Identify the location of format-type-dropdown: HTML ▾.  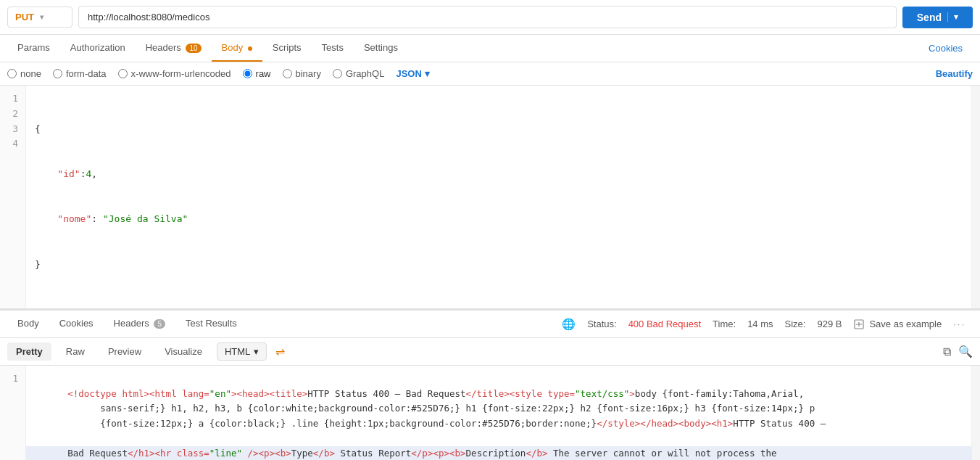
(242, 351).